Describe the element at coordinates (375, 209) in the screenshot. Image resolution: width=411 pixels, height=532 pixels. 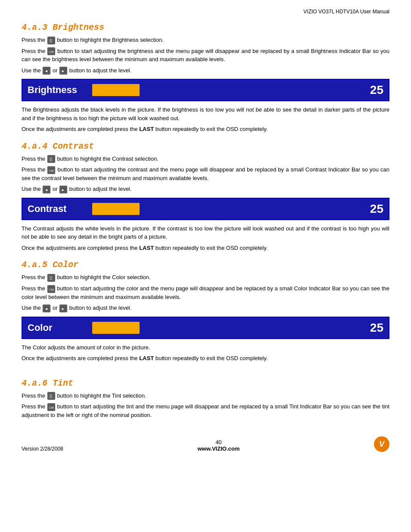
I see `contrast-bar-value: 25` at that location.